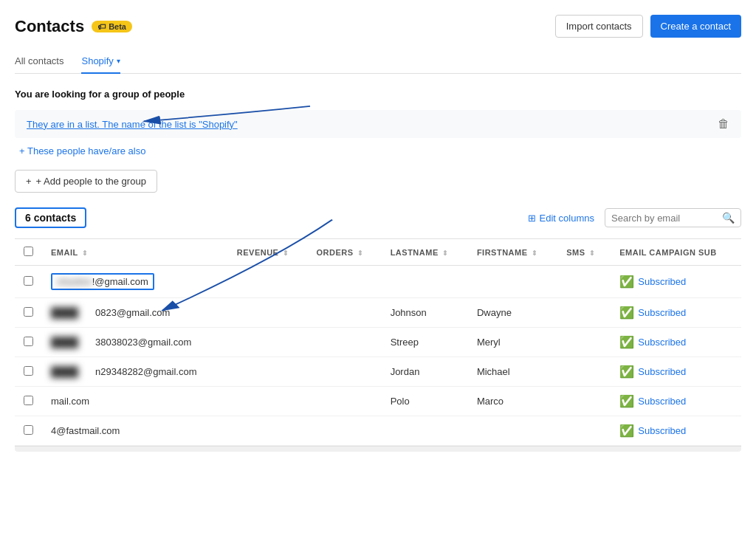 The image size is (756, 544). Describe the element at coordinates (425, 402) in the screenshot. I see `row-lastname: Polo` at that location.